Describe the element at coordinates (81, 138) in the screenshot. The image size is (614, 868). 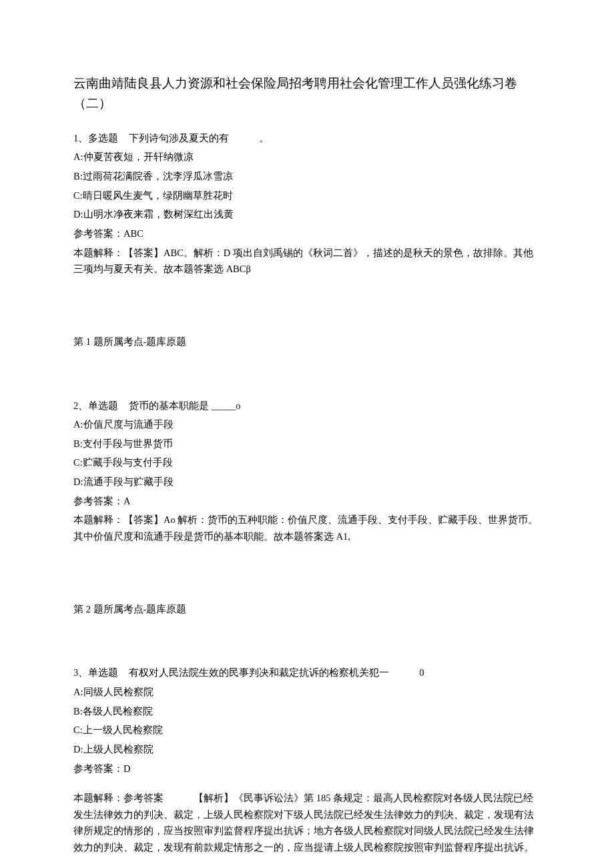
I see `question-1-number: 1、` at that location.